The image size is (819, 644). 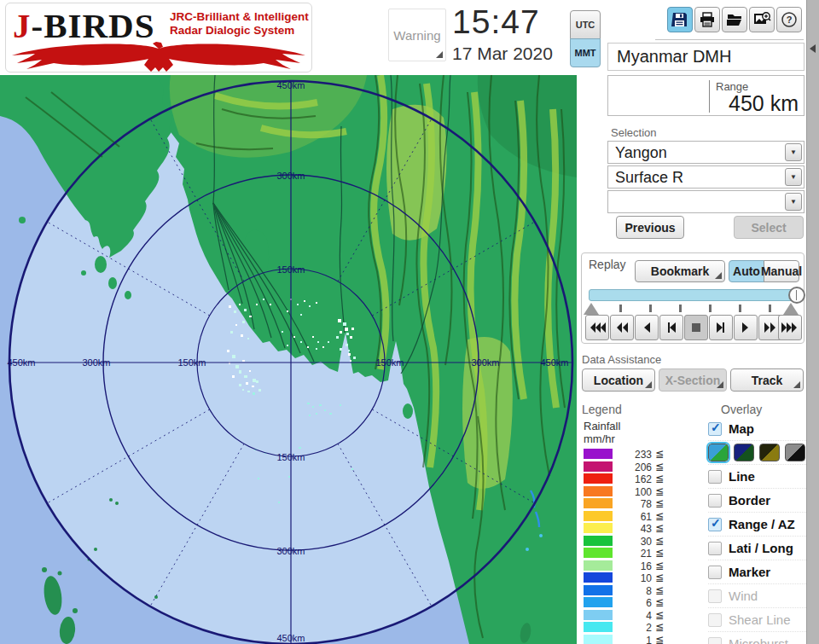 I want to click on map-style-gray-swatch, so click(x=795, y=452).